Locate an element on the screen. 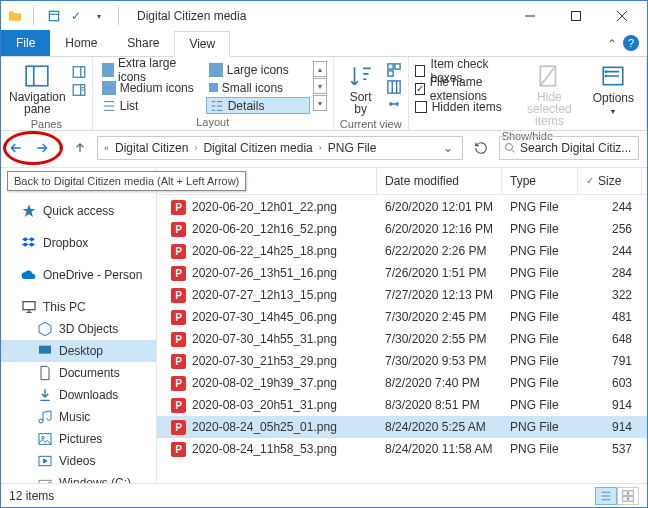  history-dropdown: ▾ is located at coordinates (61, 148).